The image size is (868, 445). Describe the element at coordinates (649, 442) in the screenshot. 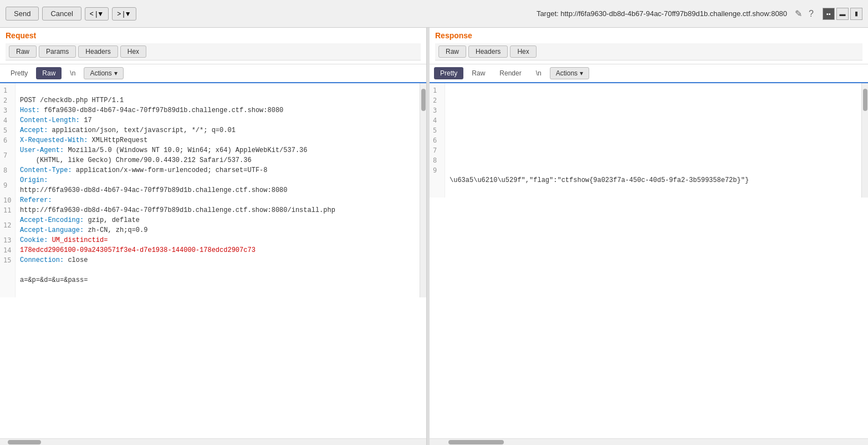

I see `response-scrollbar-h` at that location.